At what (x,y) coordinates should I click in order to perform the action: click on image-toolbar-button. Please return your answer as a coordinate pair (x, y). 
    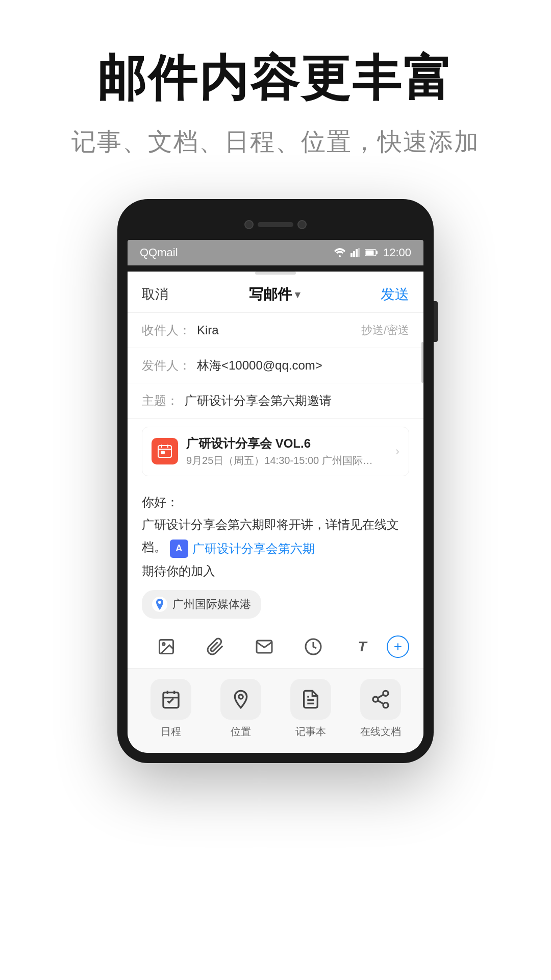
    Looking at the image, I should click on (166, 647).